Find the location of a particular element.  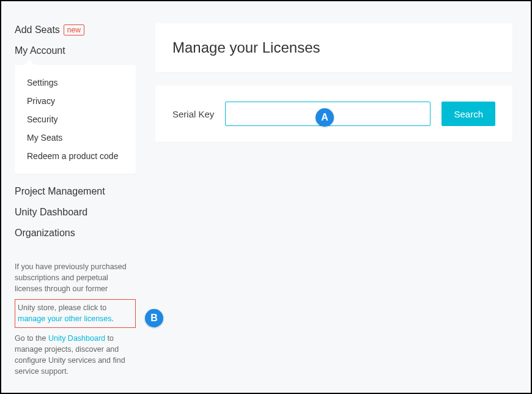

footer-highlight-box: Unity store, please click to manage your… is located at coordinates (75, 313).